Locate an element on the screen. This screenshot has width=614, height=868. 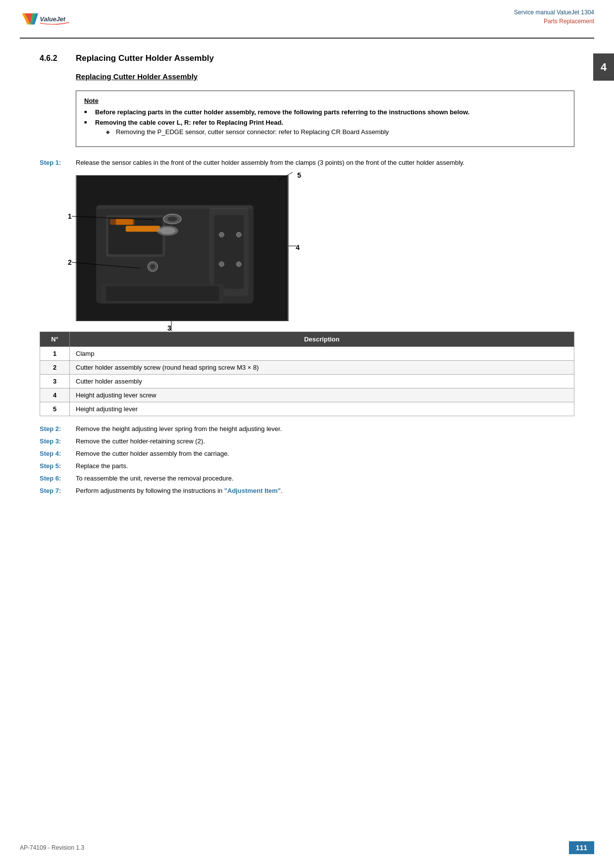
diagram-label-4: 4 is located at coordinates (298, 247).